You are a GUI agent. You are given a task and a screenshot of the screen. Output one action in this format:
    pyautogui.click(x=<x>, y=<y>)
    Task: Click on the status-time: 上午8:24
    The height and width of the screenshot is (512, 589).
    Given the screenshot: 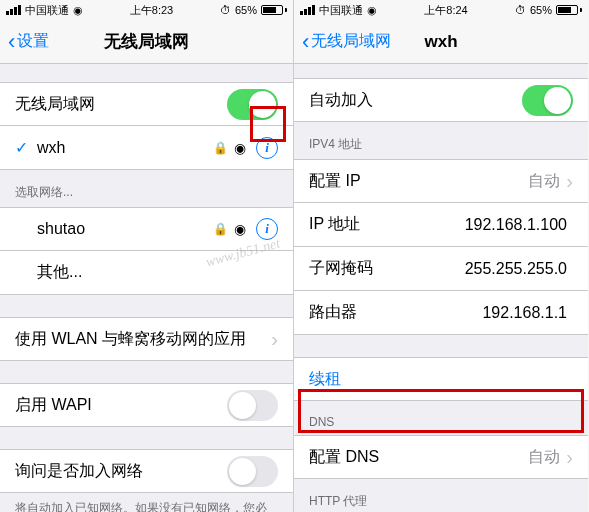 What is the action you would take?
    pyautogui.click(x=446, y=10)
    